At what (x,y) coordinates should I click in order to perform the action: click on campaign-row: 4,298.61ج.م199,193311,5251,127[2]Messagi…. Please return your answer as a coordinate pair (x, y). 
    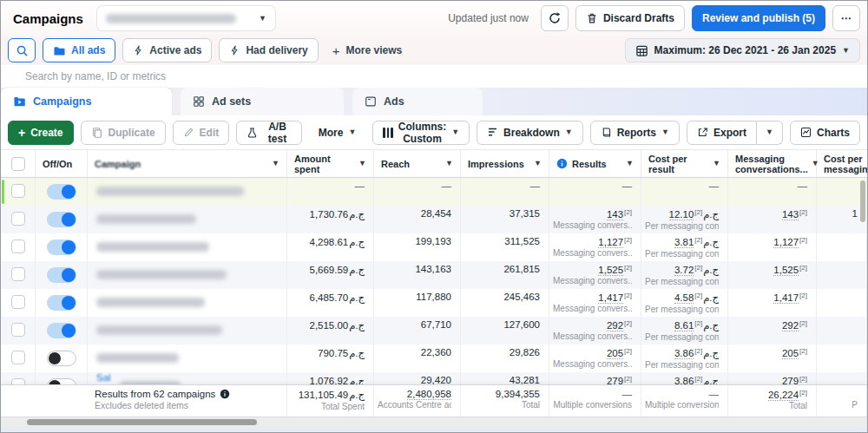
    Looking at the image, I should click on (434, 247).